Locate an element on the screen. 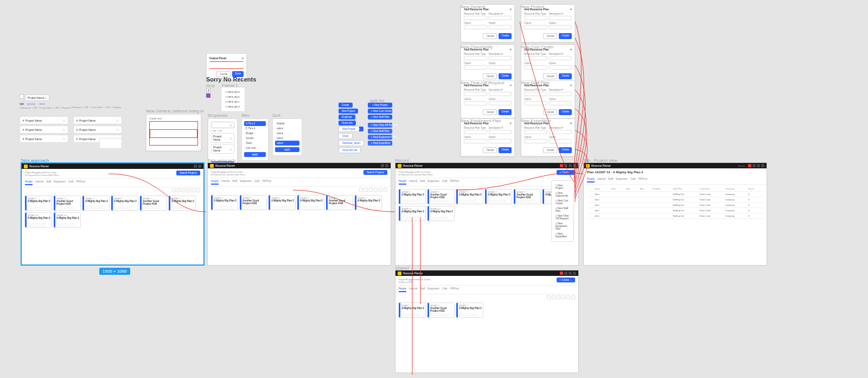 The width and height of the screenshot is (868, 378). menu-item: □ menu opt b is located at coordinates (233, 97).